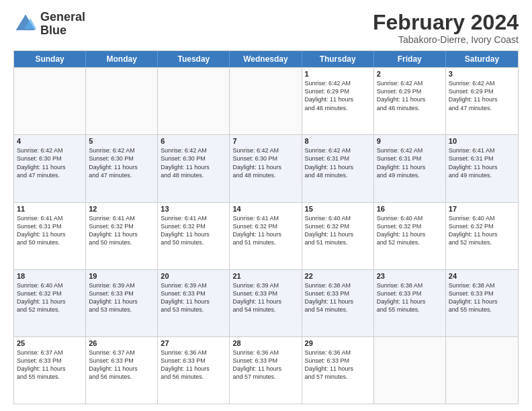 The image size is (532, 411). Describe the element at coordinates (50, 236) in the screenshot. I see `cal-cell-r2c0: 11Sunrise: 6:41 AMSunset: 6:31 PMDayligh…` at that location.